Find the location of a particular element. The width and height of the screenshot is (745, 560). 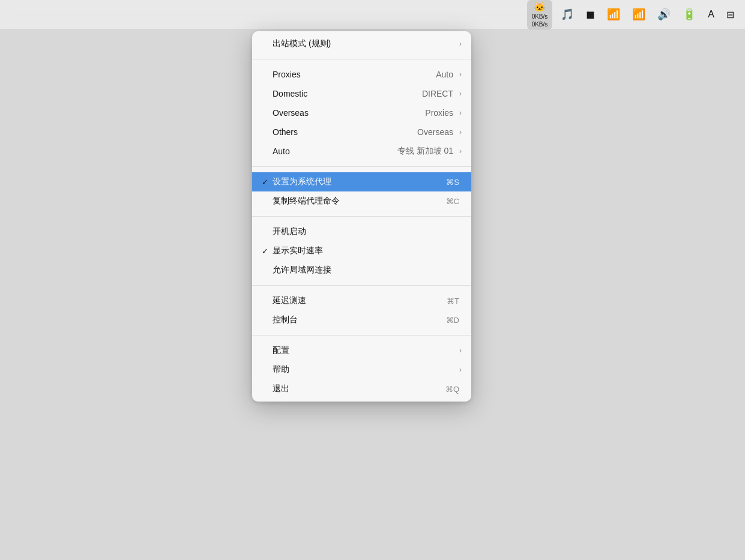

menu-section-proxy-actions: ✓ 设置为系统代理 ⌘S 复制终端代理命令 ⌘C is located at coordinates (361, 191).